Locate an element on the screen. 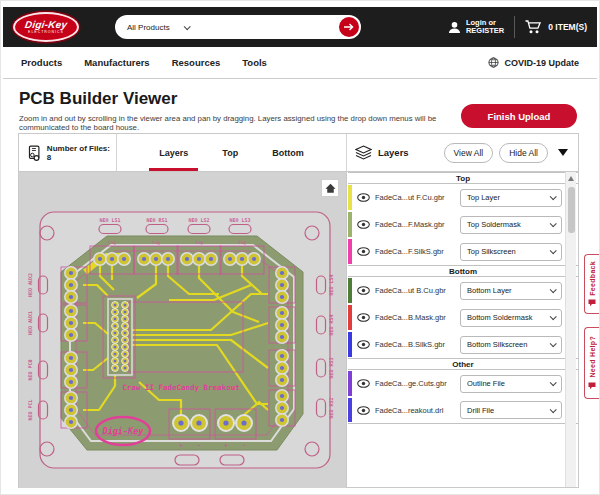 Image resolution: width=600 pixels, height=495 pixels. scrollbar-thumb is located at coordinates (572, 210).